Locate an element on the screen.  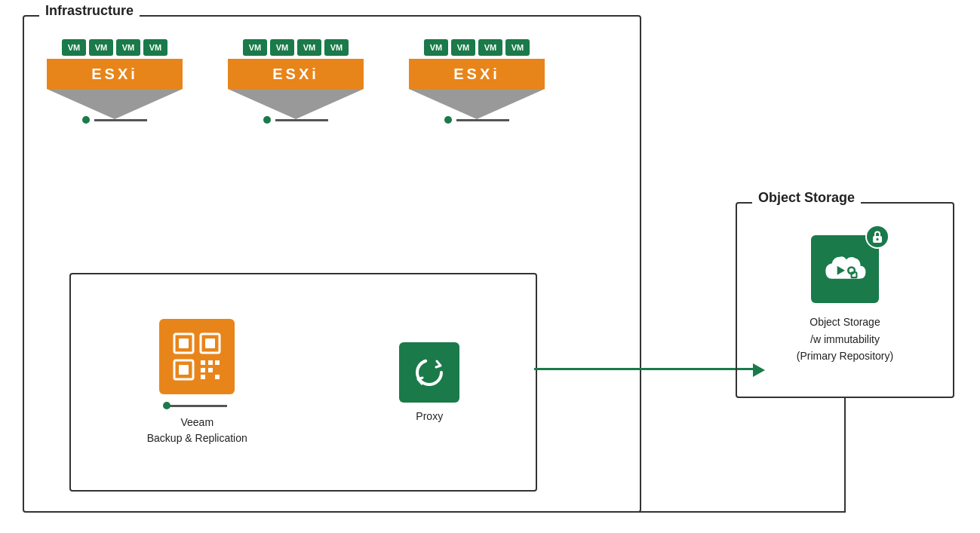
vertical-connector-line is located at coordinates (845, 455).